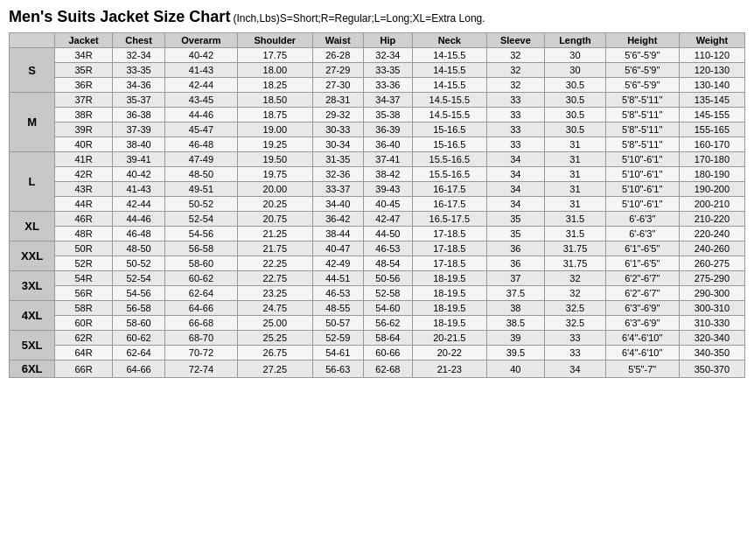  Describe the element at coordinates (32, 346) in the screenshot. I see `size-group-cell: 5XL` at that location.